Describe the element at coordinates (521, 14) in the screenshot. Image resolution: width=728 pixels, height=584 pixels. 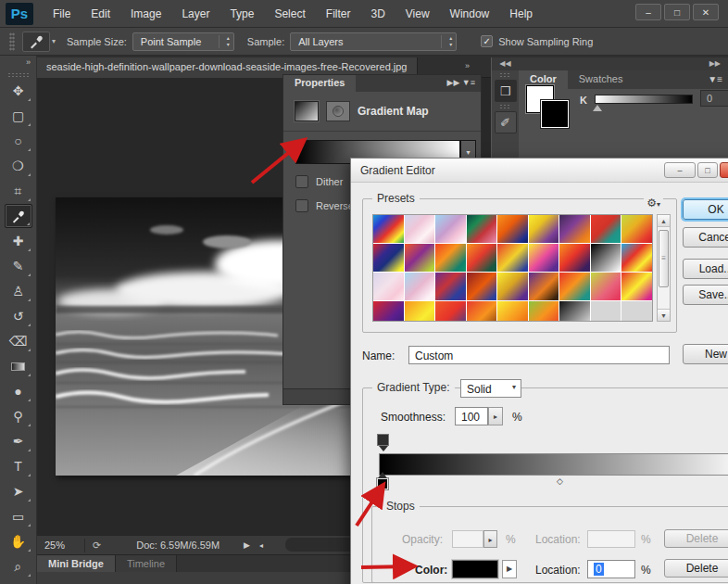
I see `menu-help: Help` at that location.